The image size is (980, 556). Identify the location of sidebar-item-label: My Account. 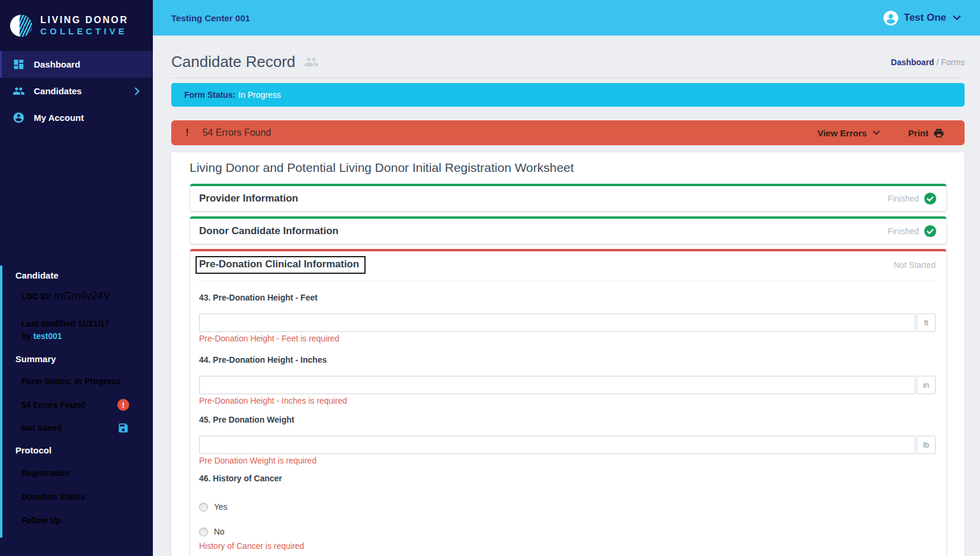
(59, 117).